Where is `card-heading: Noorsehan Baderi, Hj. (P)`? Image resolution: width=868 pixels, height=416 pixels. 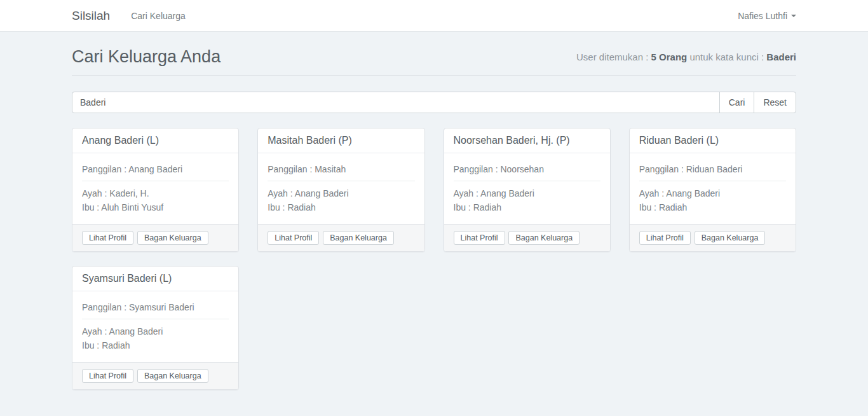 card-heading: Noorsehan Baderi, Hj. (P) is located at coordinates (527, 141).